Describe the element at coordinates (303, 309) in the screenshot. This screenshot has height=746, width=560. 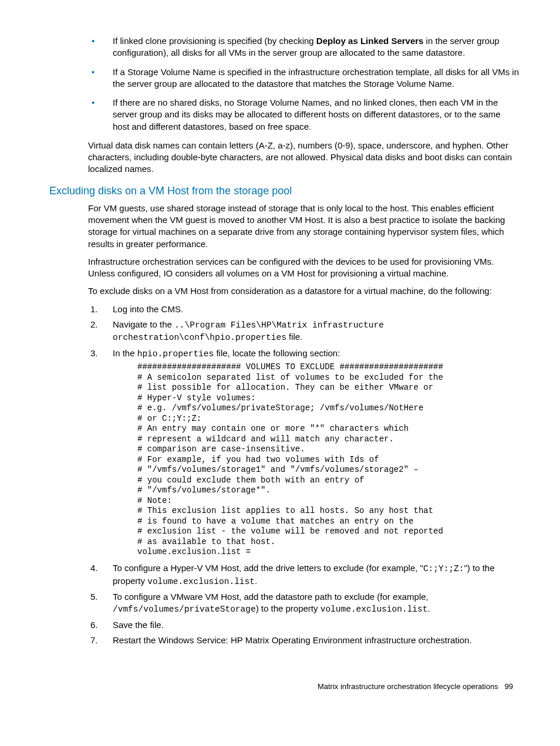
I see `list-item: Log into the CMS.` at that location.